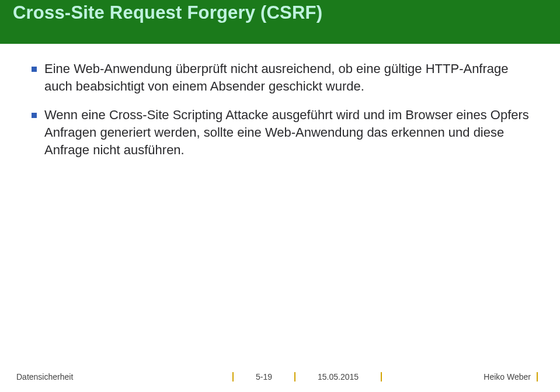 Image resolution: width=560 pixels, height=392 pixels. Describe the element at coordinates (44, 377) in the screenshot. I see `footer-course: Datensicherheit` at that location.